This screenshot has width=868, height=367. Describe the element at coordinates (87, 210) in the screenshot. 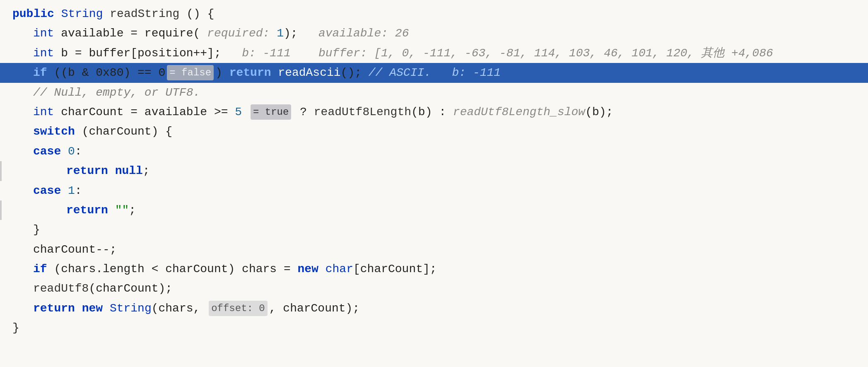

I see `keyword-return-3: return` at that location.